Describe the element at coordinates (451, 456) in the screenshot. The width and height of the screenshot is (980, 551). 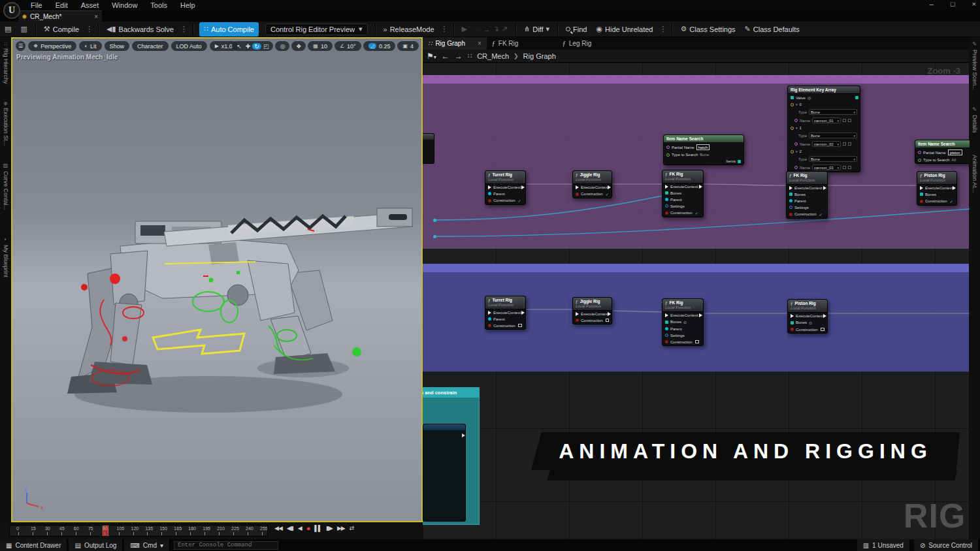
I see `comment-box-constrain: s and constrain` at that location.